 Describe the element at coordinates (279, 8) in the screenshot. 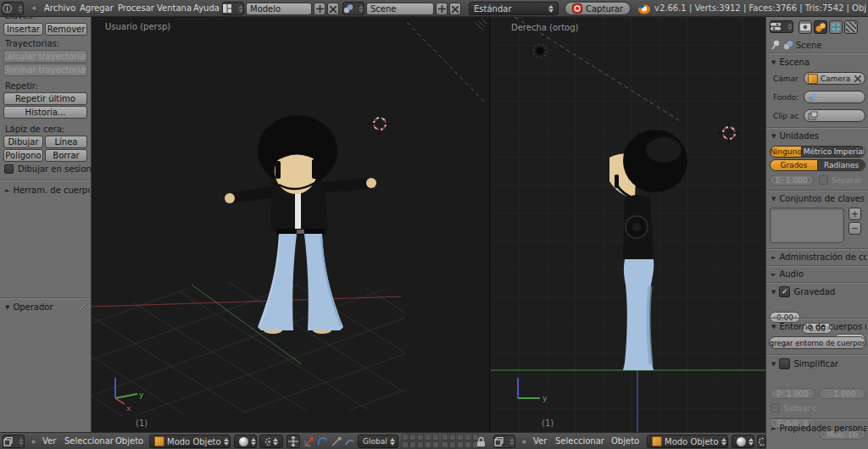

I see `screen-layout-name-field: Modelo` at that location.